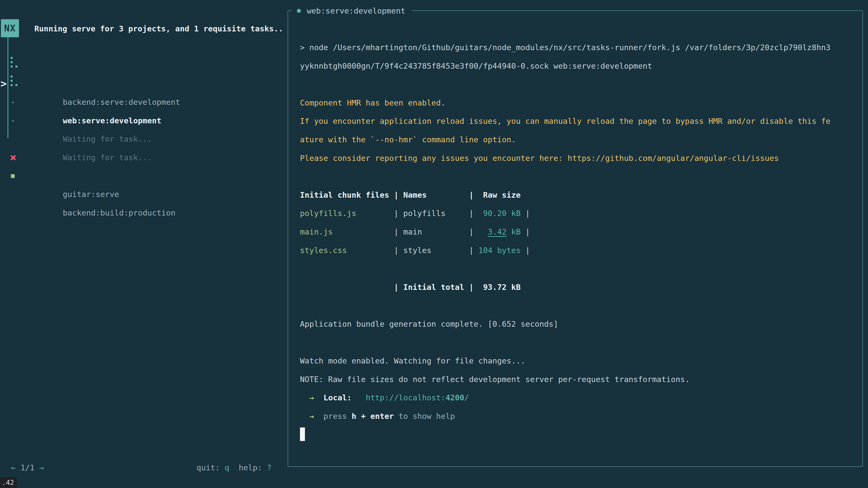 This screenshot has height=488, width=868. Describe the element at coordinates (96, 176) in the screenshot. I see `task-row-backend-build: backend:build:production` at that location.